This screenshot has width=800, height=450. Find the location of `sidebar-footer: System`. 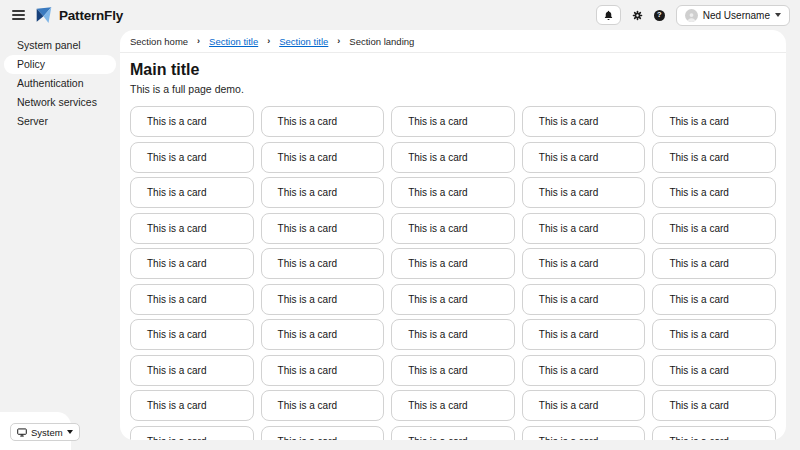

sidebar-footer: System is located at coordinates (36, 431).